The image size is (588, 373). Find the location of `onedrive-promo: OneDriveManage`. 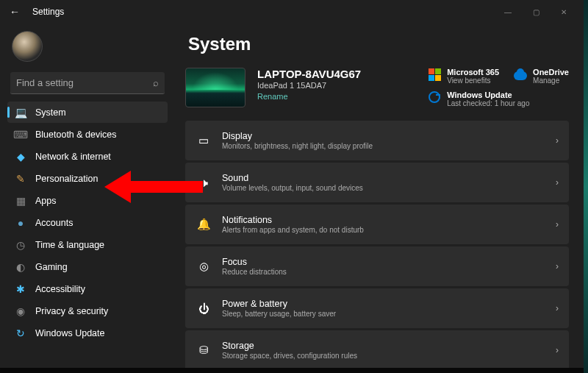

onedrive-promo: OneDriveManage is located at coordinates (541, 77).